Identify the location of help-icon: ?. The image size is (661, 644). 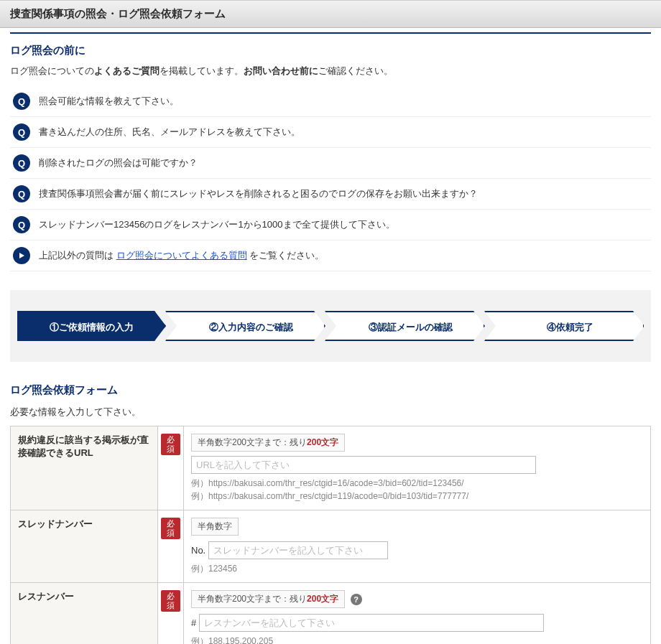
(356, 599).